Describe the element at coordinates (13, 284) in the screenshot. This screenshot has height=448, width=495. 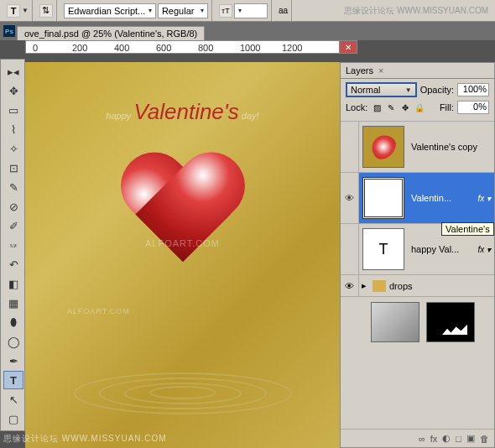
I see `eraser-tool: ◧` at that location.